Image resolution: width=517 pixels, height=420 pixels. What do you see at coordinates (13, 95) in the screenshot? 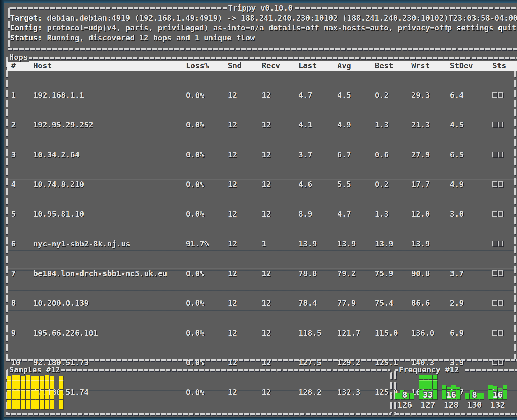
I see `hop-number: 1` at bounding box center [13, 95].